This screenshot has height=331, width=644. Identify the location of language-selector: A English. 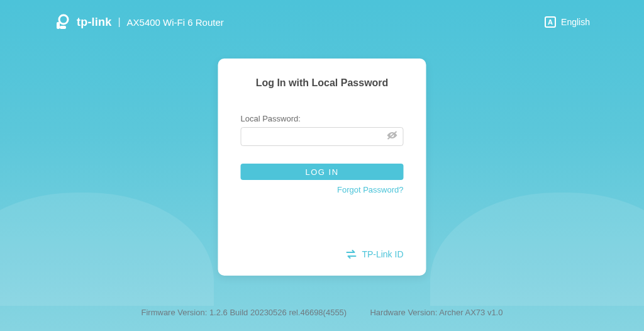
(567, 22).